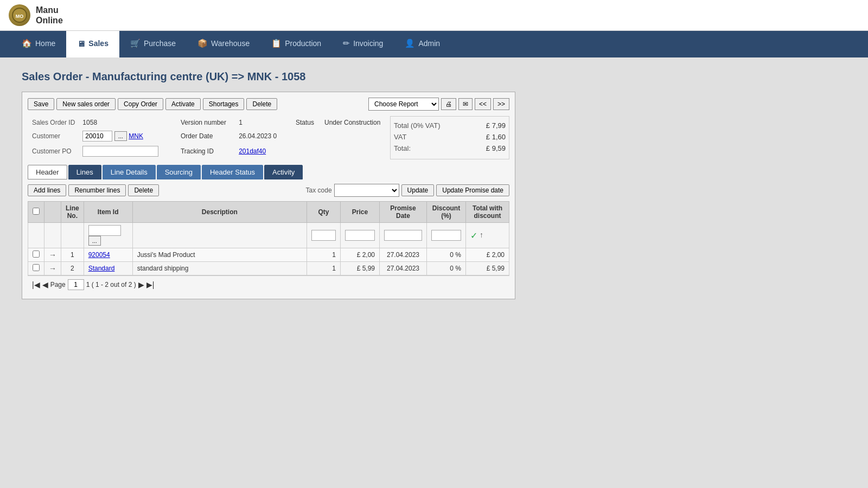 This screenshot has width=868, height=488. I want to click on add-lines-button: Add lines, so click(47, 190).